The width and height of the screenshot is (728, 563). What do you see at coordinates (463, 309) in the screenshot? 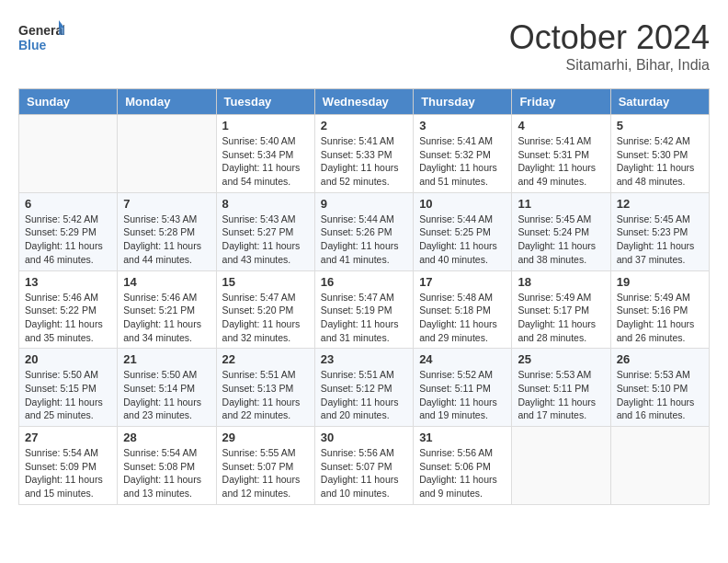
I see `calendar-cell: 17Sunrise: 5:48 AM Sunset: 5:18 PM Dayli…` at bounding box center [463, 309].